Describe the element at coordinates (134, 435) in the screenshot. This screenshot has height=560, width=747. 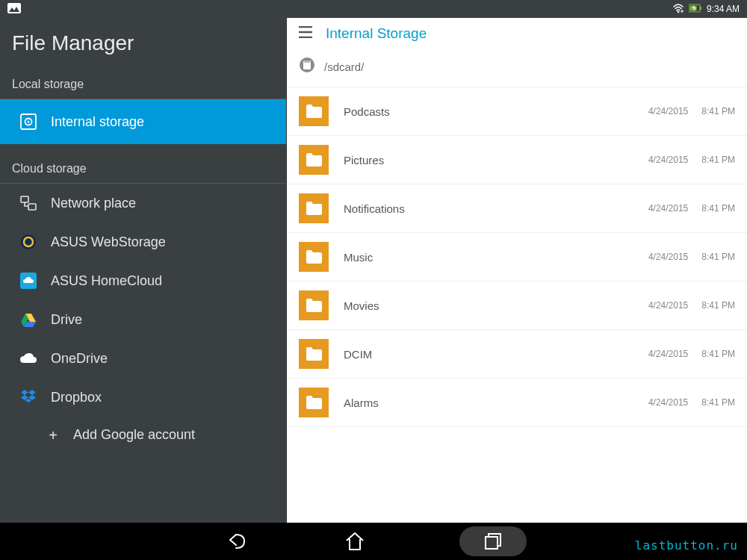
I see `sidebar-item-label: Add Google account` at that location.